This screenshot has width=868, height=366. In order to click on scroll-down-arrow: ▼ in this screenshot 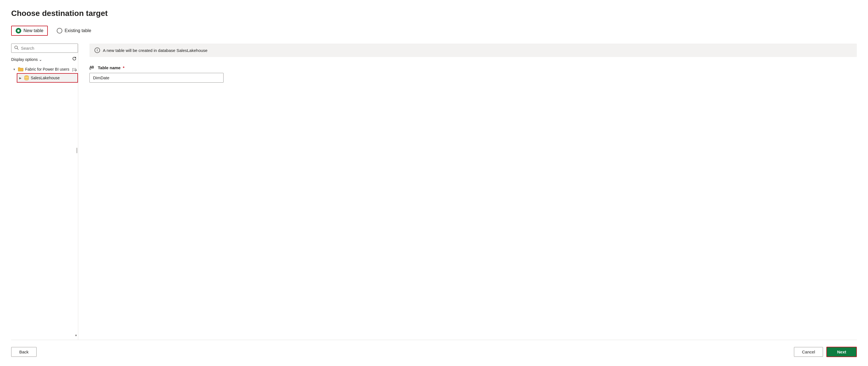, I will do `click(76, 335)`.